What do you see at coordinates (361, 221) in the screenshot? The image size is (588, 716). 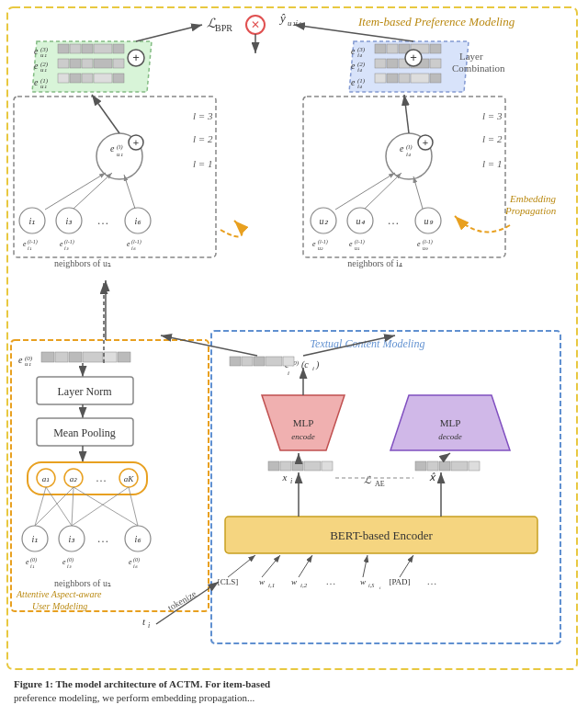 I see `svg-text: u₄` at bounding box center [361, 221].